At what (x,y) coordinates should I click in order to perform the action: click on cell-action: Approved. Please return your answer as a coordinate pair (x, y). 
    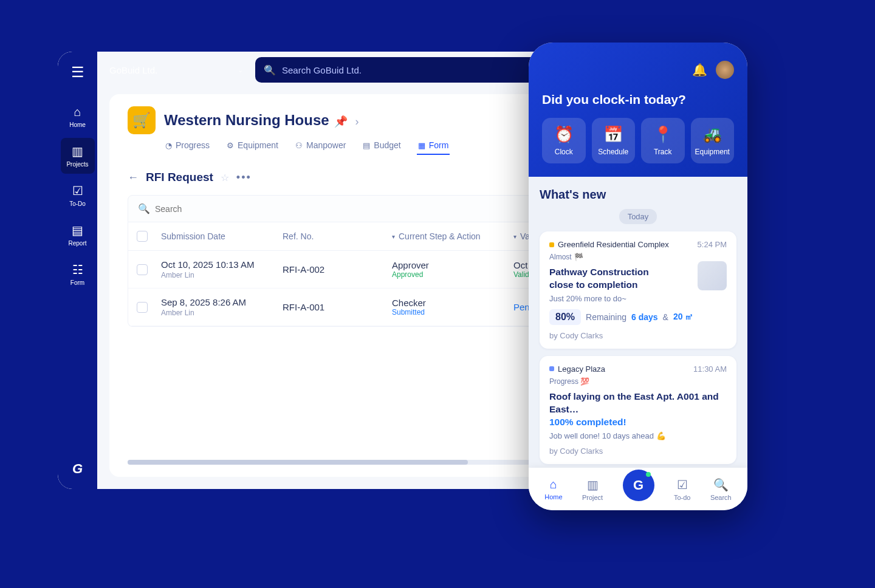
    Looking at the image, I should click on (453, 275).